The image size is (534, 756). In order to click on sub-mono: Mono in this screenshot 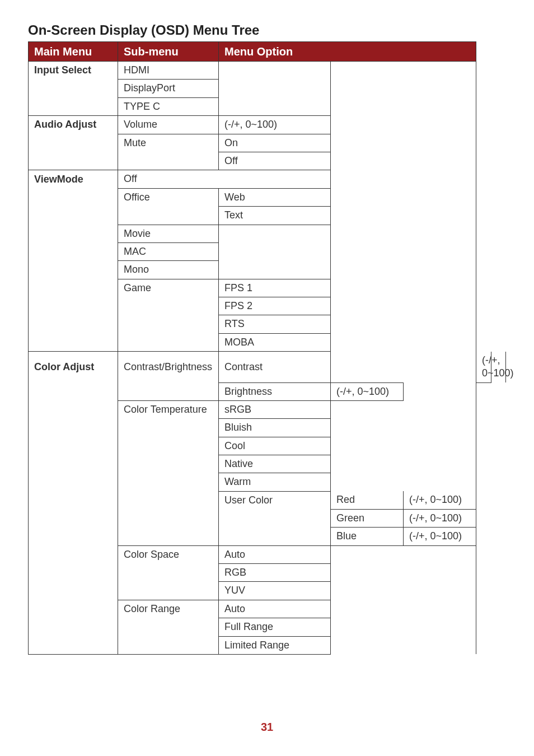, I will do `click(168, 270)`.